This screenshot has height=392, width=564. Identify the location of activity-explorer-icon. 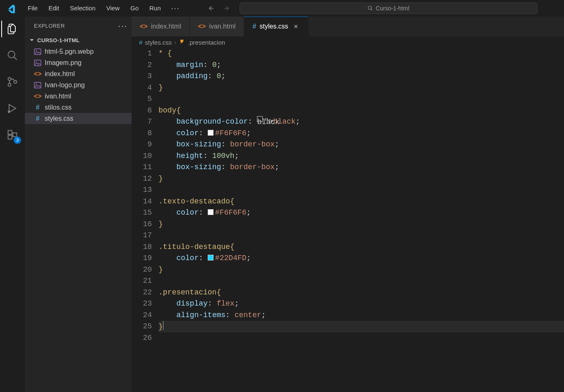
(12, 29).